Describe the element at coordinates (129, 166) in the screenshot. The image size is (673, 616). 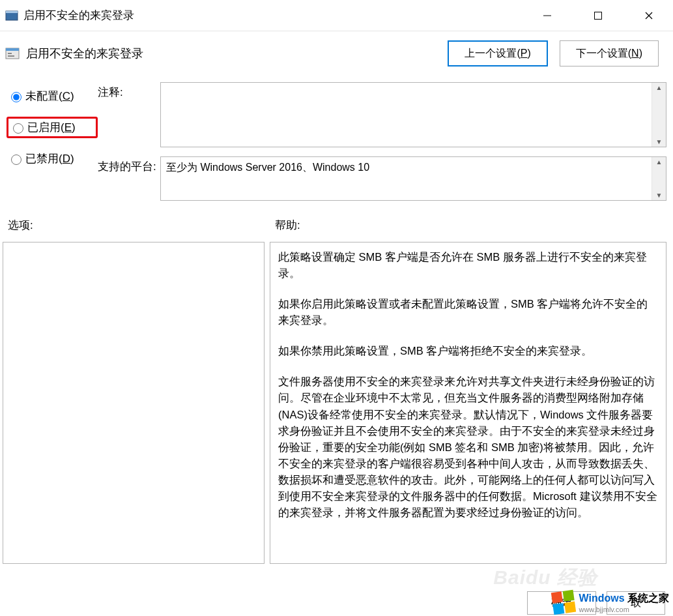
I see `supported-label: 支持的平台:` at that location.